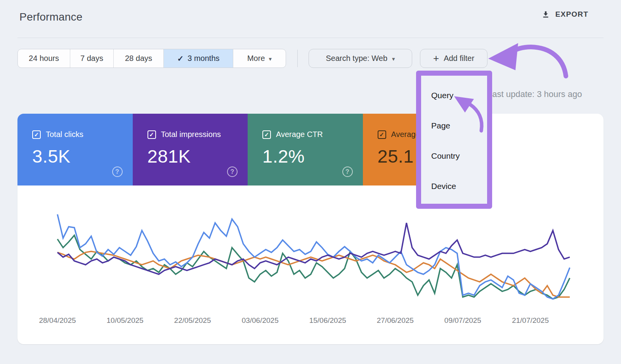 The width and height of the screenshot is (621, 364). What do you see at coordinates (259, 58) in the screenshot?
I see `date-range-more: More ▾` at bounding box center [259, 58].